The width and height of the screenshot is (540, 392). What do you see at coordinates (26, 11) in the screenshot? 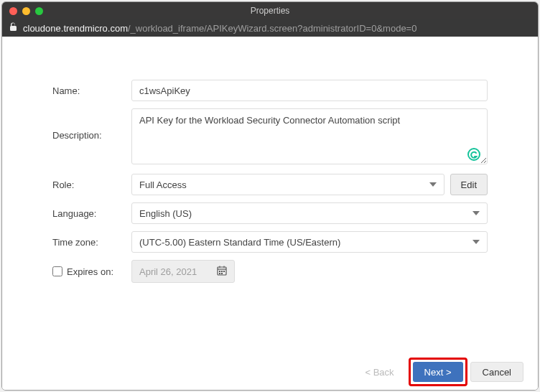
I see `traffic-lights` at bounding box center [26, 11].